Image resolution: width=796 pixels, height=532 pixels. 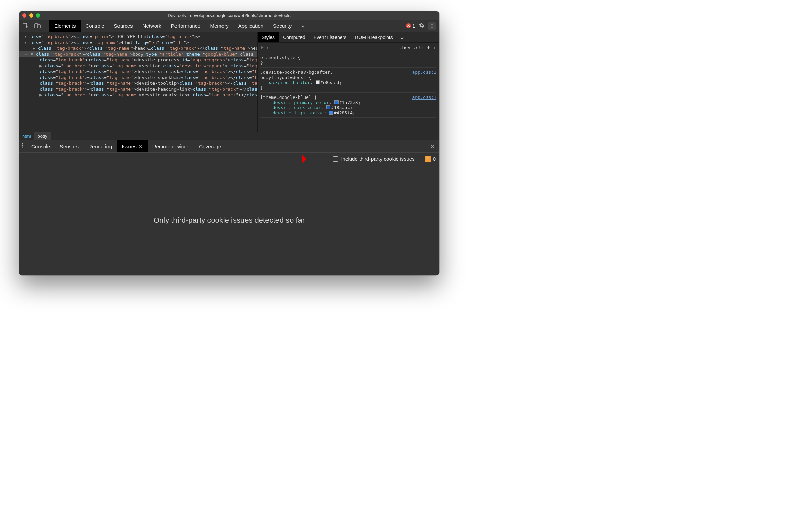 I want to click on styles-tab-styles: Styles, so click(x=268, y=37).